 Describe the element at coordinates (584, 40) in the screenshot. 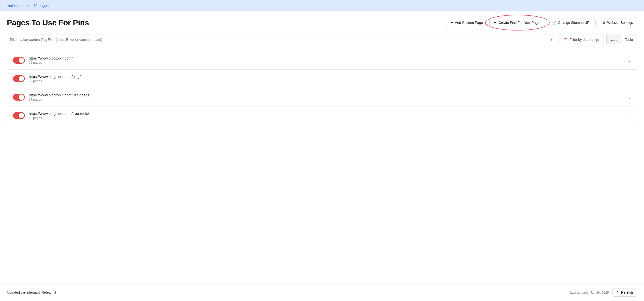

I see `filter-date-label: Filter by date range` at that location.